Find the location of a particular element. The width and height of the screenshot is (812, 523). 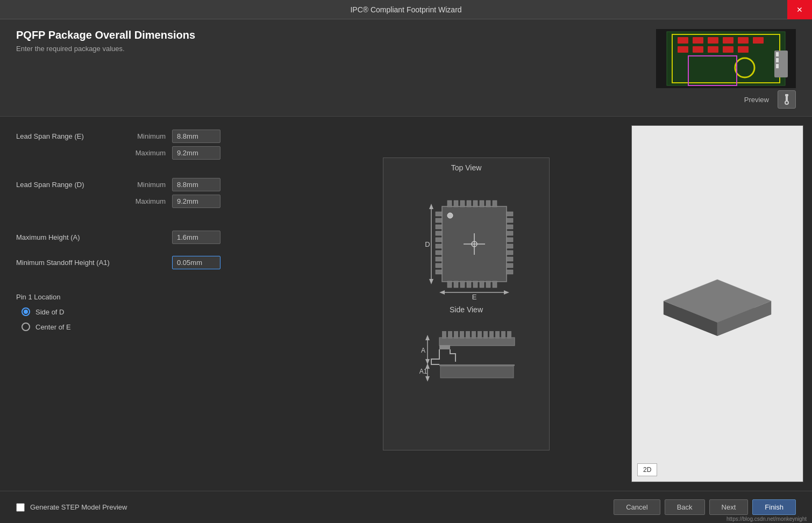

preview-label: Preview is located at coordinates (757, 100).